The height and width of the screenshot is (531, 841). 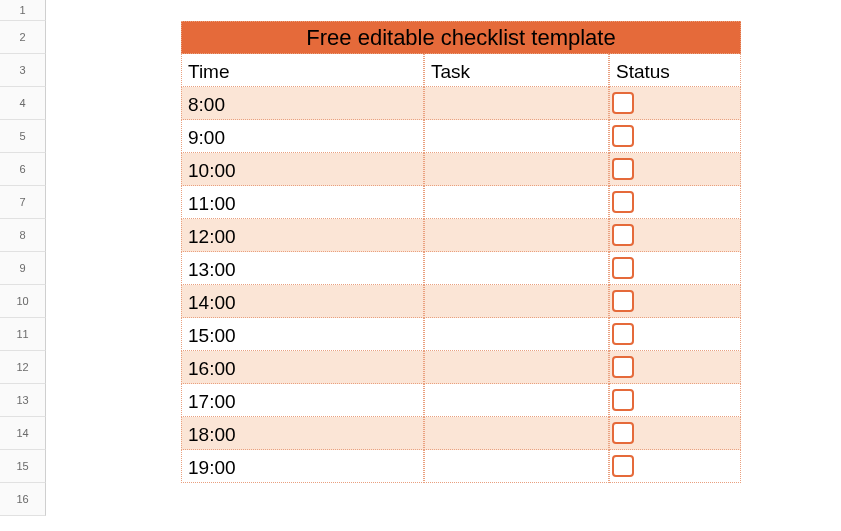 What do you see at coordinates (23, 236) in the screenshot?
I see `row-header: 8` at bounding box center [23, 236].